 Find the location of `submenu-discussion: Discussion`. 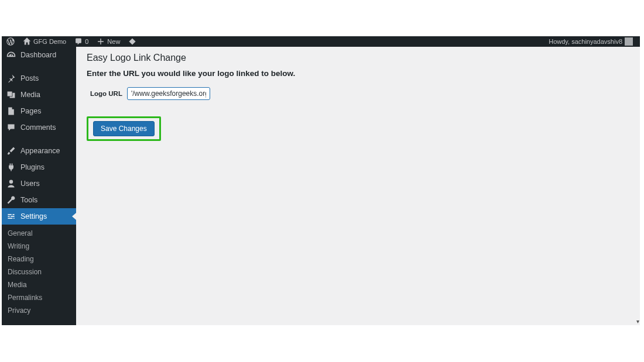

submenu-discussion: Discussion is located at coordinates (39, 272).